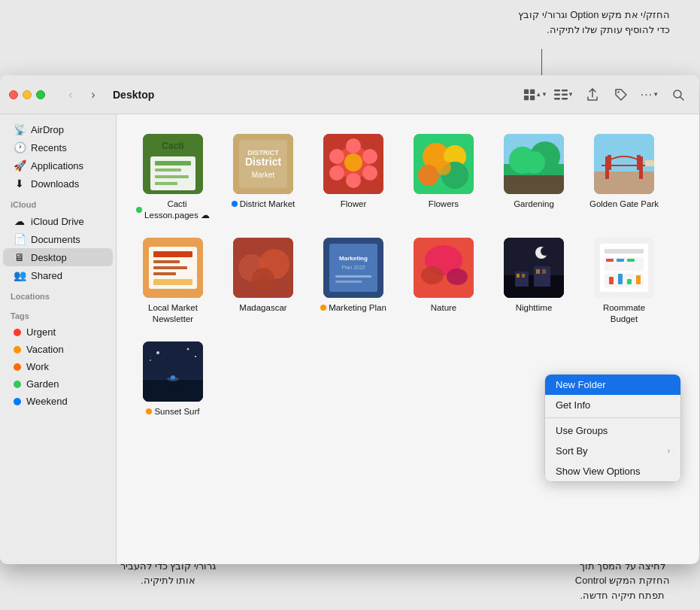 The image size is (700, 610). I want to click on file-label-row-cacti: CactiLesson.pages ☁, so click(173, 210).